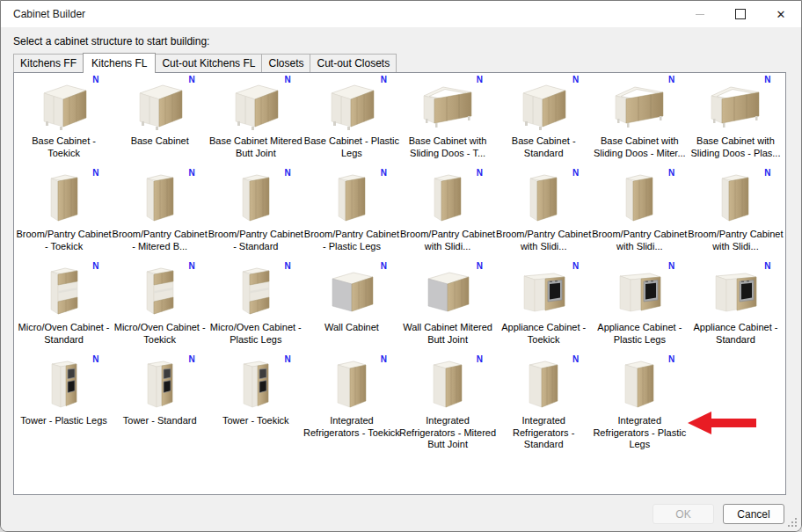 The image size is (802, 532). I want to click on cancel-button: Cancel, so click(754, 514).